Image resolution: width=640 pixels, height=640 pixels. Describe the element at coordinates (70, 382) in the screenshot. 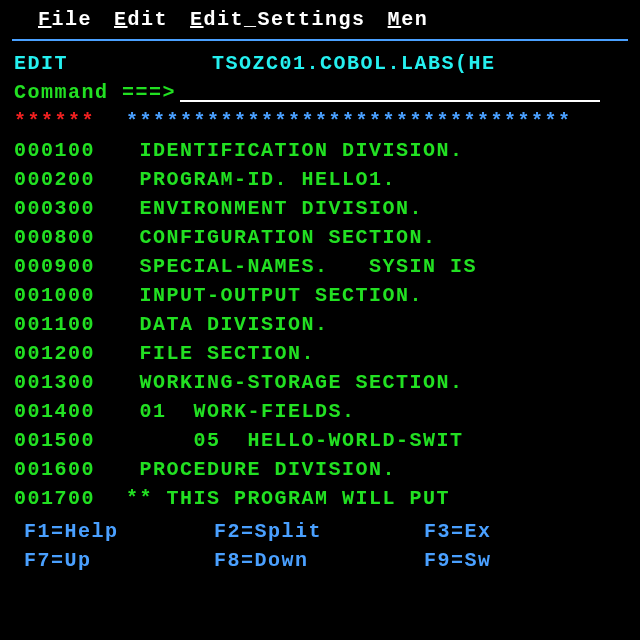

I see `line-number: 001300` at that location.